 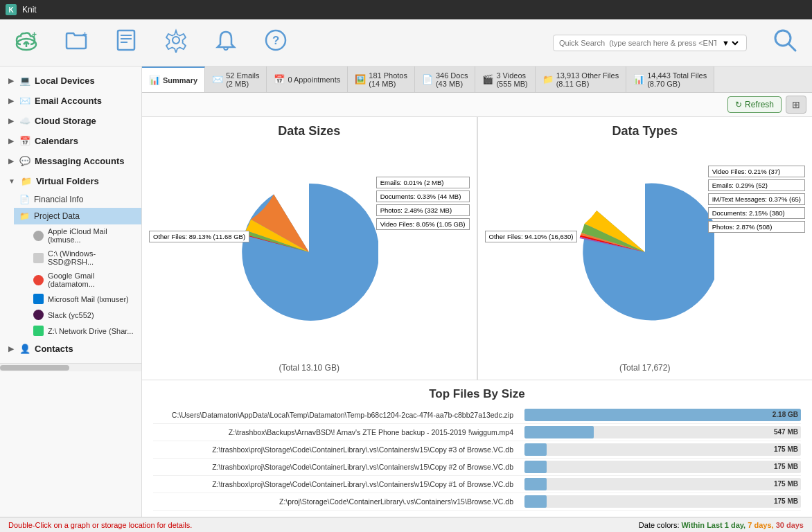 I want to click on file-path-5: Z:\proj\Storage\Code\ContainerLibrary\.v…, so click(x=333, y=502).